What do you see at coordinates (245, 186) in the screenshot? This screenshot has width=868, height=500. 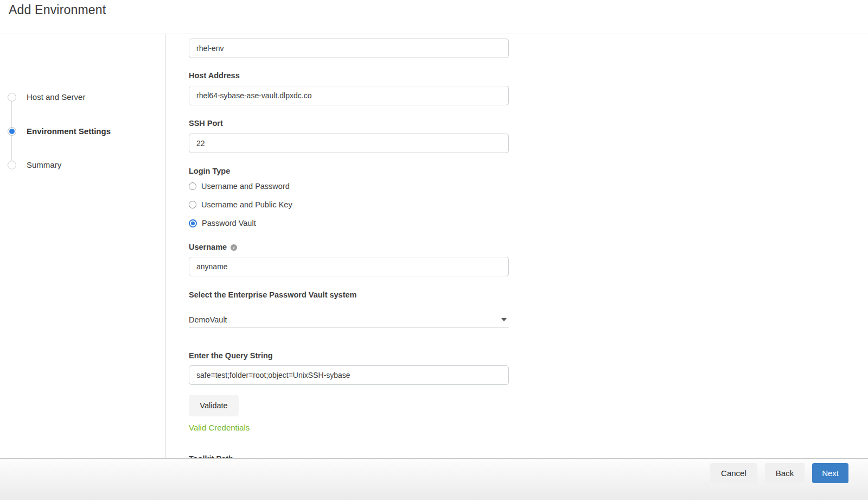 I see `radio-label: Username and Password` at bounding box center [245, 186].